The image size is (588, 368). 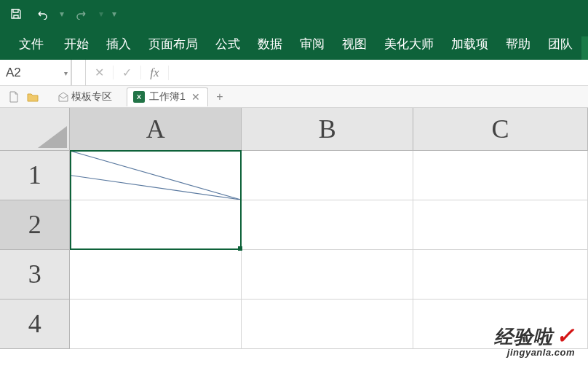 I want to click on close-icon: ✕, so click(x=196, y=97).